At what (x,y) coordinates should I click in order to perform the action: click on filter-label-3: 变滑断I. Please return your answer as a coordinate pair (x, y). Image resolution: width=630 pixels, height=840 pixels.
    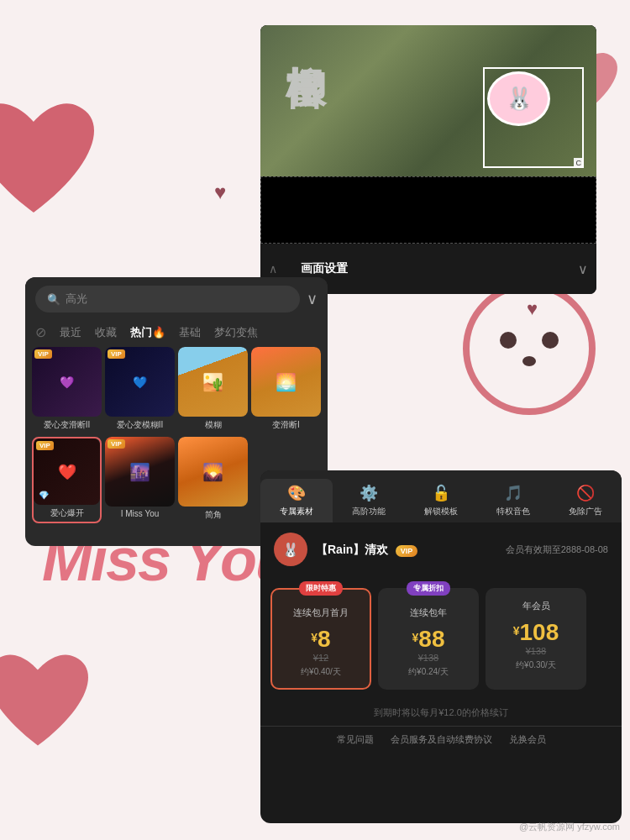
    Looking at the image, I should click on (286, 425).